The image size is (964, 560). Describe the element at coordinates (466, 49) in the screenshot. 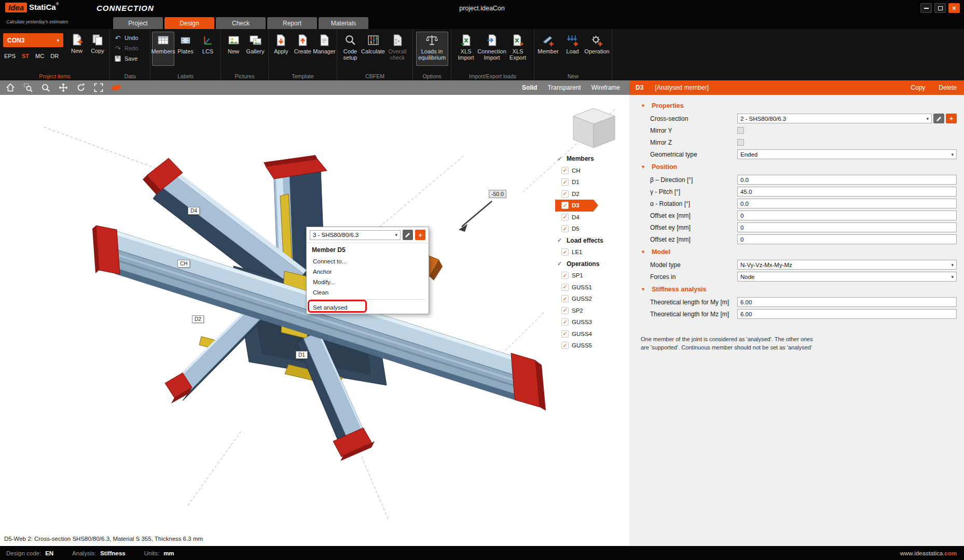

I see `xls-import-button: XLS Import` at that location.